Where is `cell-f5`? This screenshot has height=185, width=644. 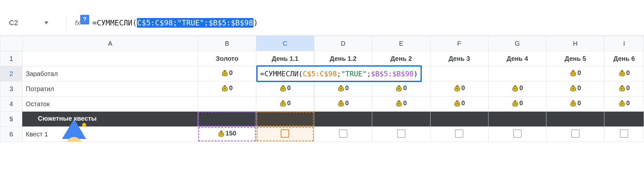 cell-f5 is located at coordinates (459, 119).